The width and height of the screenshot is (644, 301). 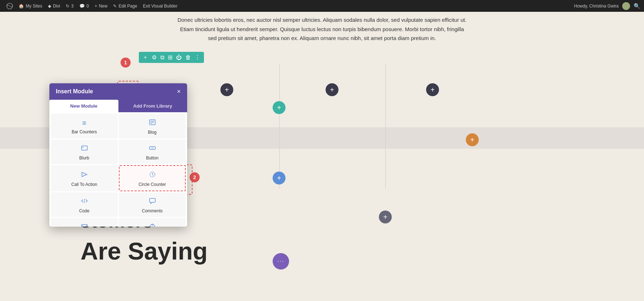 I want to click on user-avatar, so click(x=626, y=6).